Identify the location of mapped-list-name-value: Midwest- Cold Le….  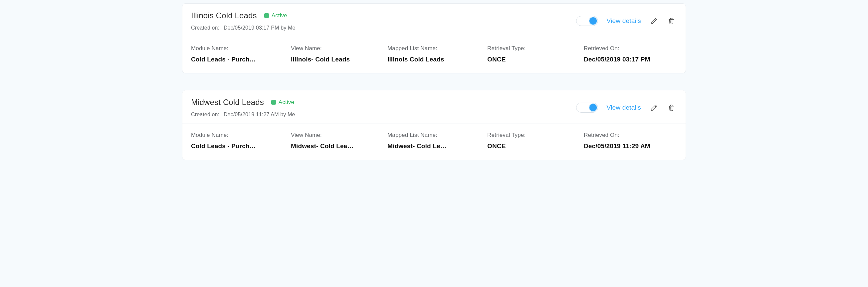
(431, 146).